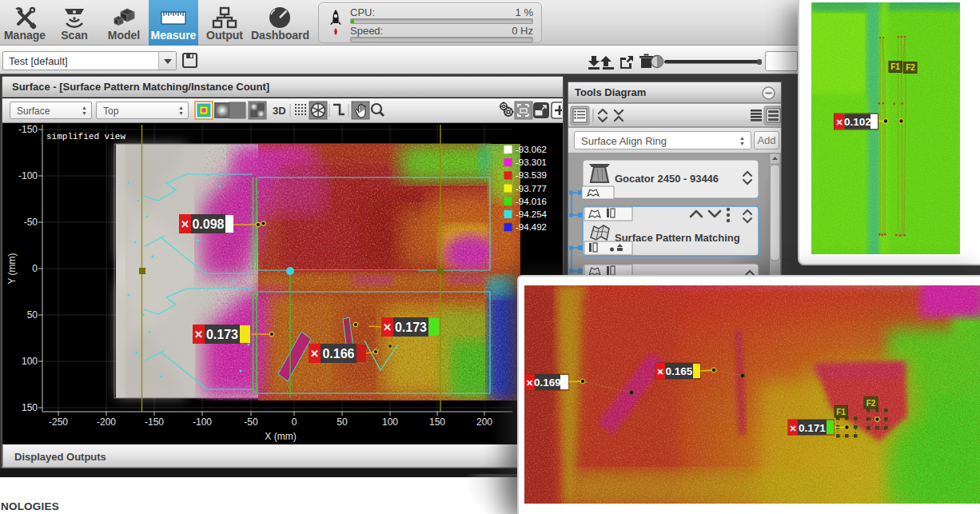 This screenshot has height=514, width=980. What do you see at coordinates (208, 224) in the screenshot?
I see `svg-text: 0.098` at bounding box center [208, 224].